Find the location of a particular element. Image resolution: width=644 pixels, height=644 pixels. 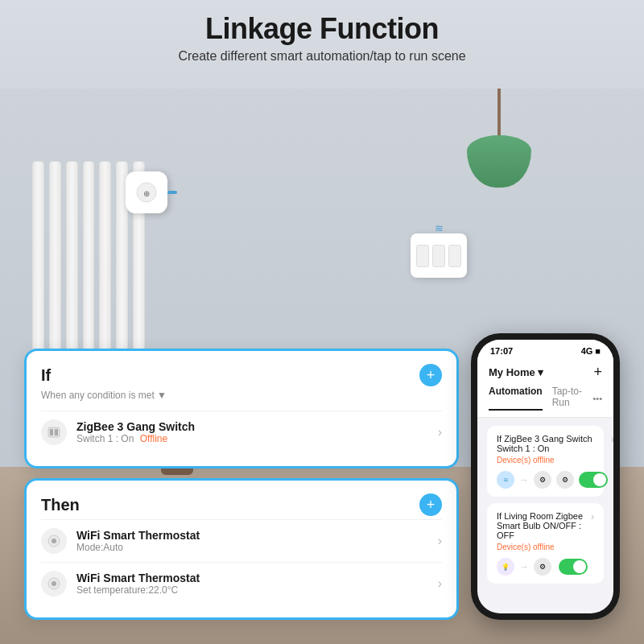

thermostat-mode-icon is located at coordinates (54, 541).